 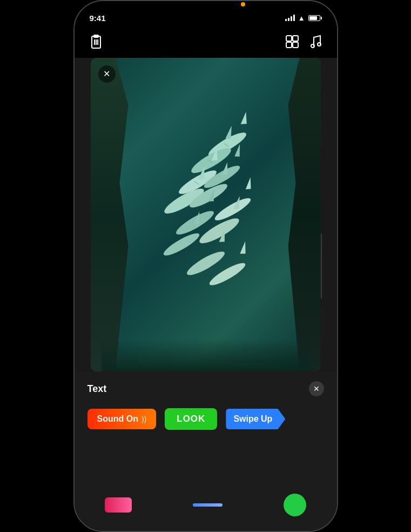 I want to click on wifi-icon: ▲, so click(x=301, y=18).